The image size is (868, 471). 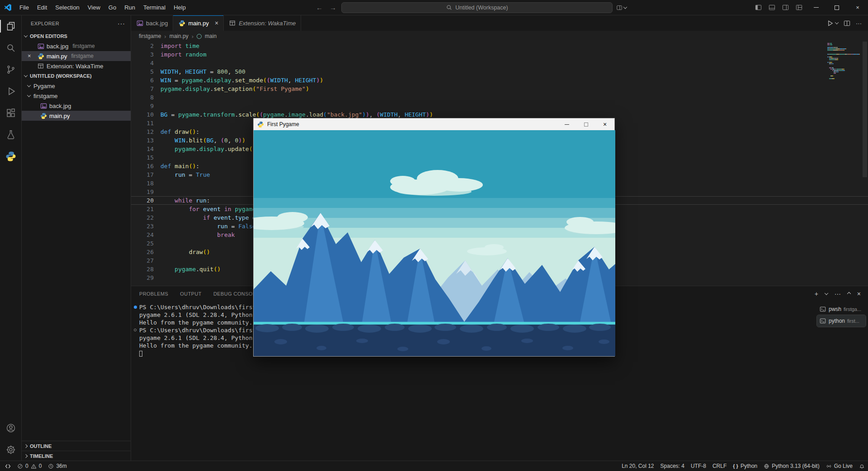 What do you see at coordinates (180, 8) in the screenshot?
I see `menu-help: Help` at bounding box center [180, 8].